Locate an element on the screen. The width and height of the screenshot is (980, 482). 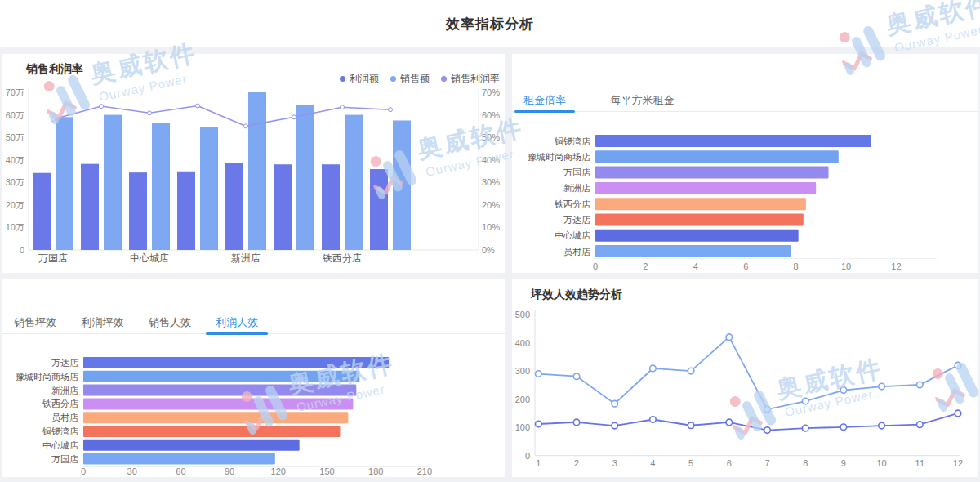
axis-tick-label: 100 is located at coordinates (523, 427).